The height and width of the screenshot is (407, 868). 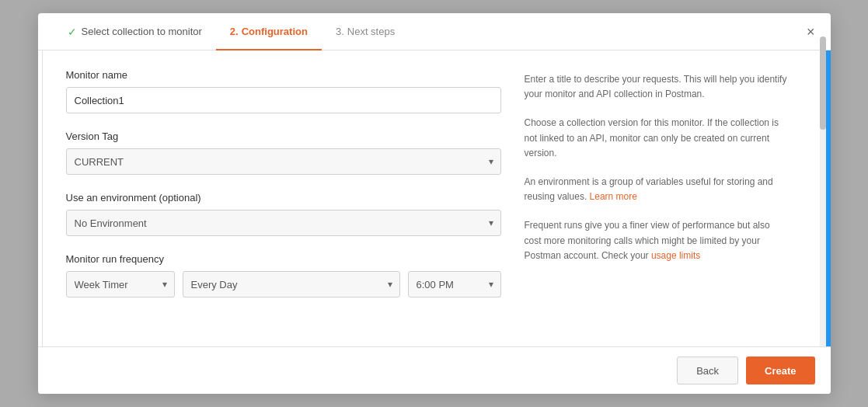 What do you see at coordinates (455, 284) in the screenshot?
I see `frequency-time-select: 6:00 PM 7:00 PM 8:00 PM 9:00 PM` at bounding box center [455, 284].